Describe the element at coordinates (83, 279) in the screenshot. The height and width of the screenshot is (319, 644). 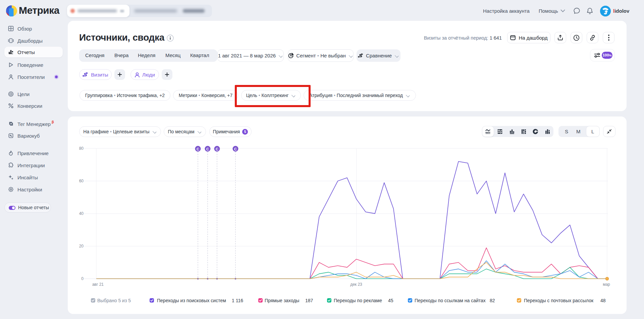
I see `svg-text: 0` at that location.